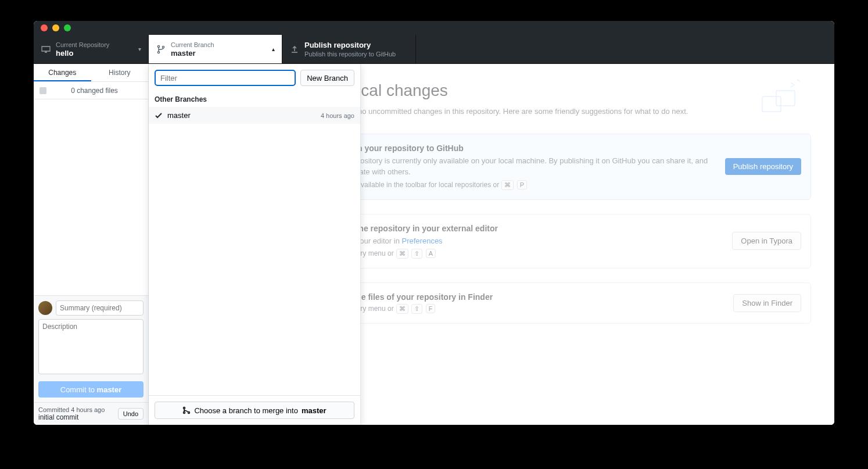 This screenshot has width=868, height=469. I want to click on publish-button: Publish repository Publish this reposito…, so click(349, 49).